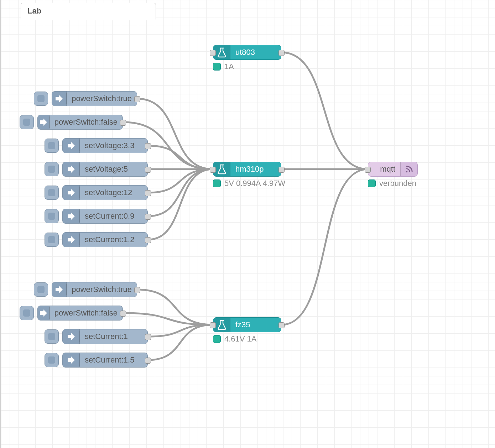 Image resolution: width=495 pixels, height=448 pixels. I want to click on inject-label: setVoltage:12, so click(108, 193).